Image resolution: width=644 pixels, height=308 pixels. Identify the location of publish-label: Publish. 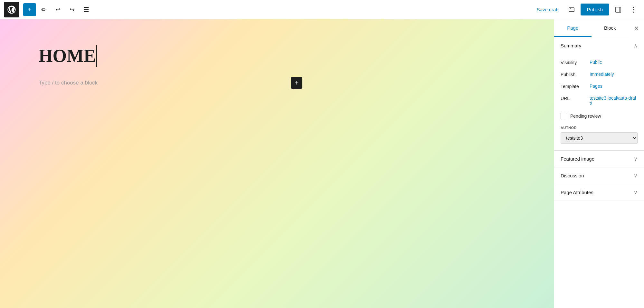
(575, 74).